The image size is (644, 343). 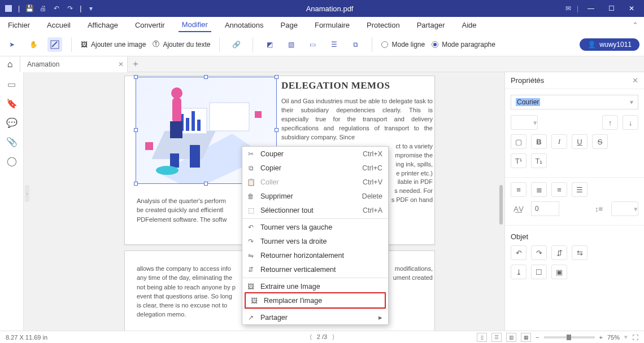 I want to click on panel-toggle-left: ›, so click(x=27, y=194).